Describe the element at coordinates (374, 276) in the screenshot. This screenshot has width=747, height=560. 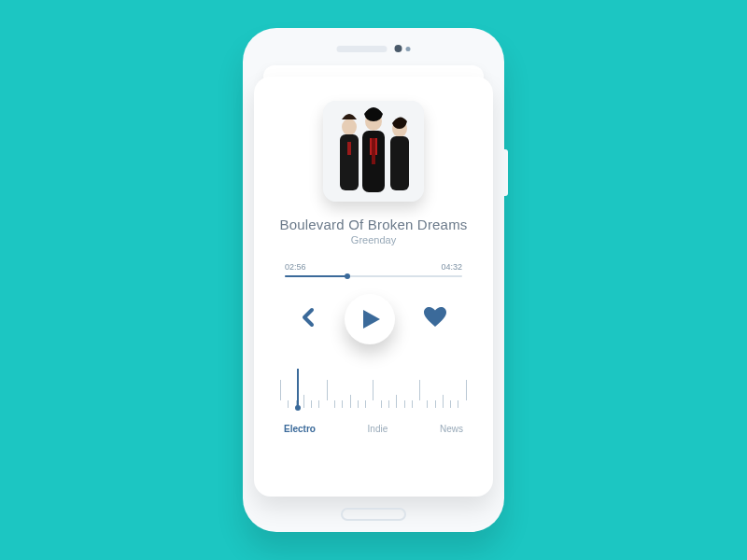
I see `progress-bar` at that location.